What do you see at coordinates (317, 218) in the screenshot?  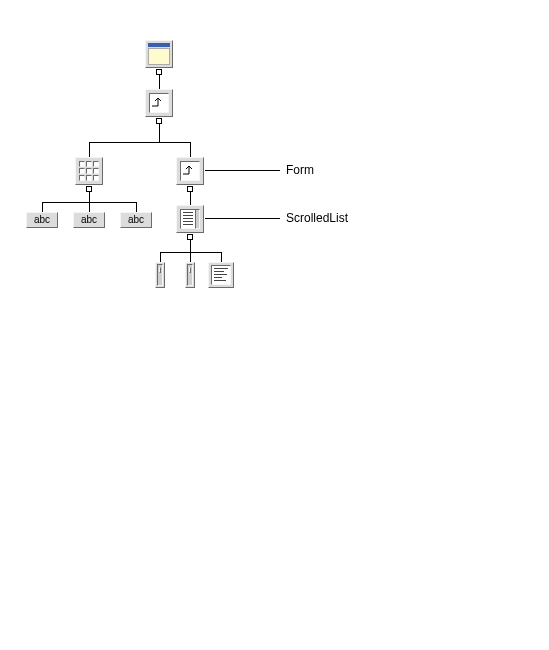 I see `label-scrolledlist: ScrolledList` at bounding box center [317, 218].